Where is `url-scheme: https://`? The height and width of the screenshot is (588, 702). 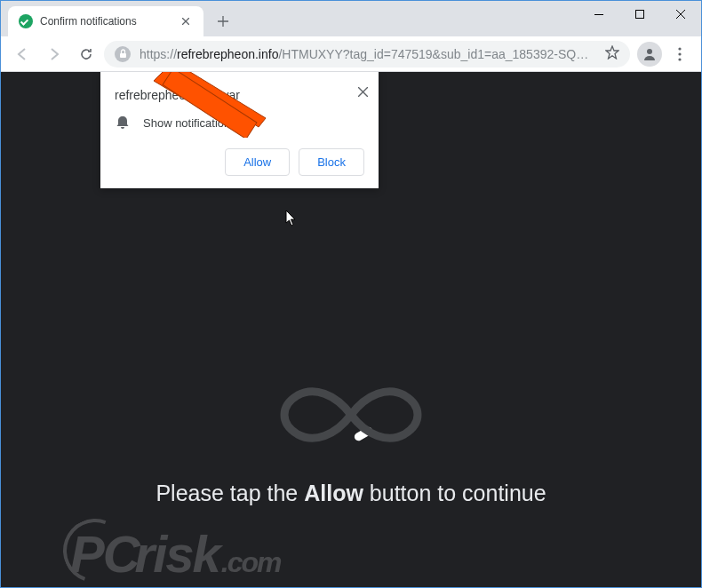
url-scheme: https:// is located at coordinates (158, 54).